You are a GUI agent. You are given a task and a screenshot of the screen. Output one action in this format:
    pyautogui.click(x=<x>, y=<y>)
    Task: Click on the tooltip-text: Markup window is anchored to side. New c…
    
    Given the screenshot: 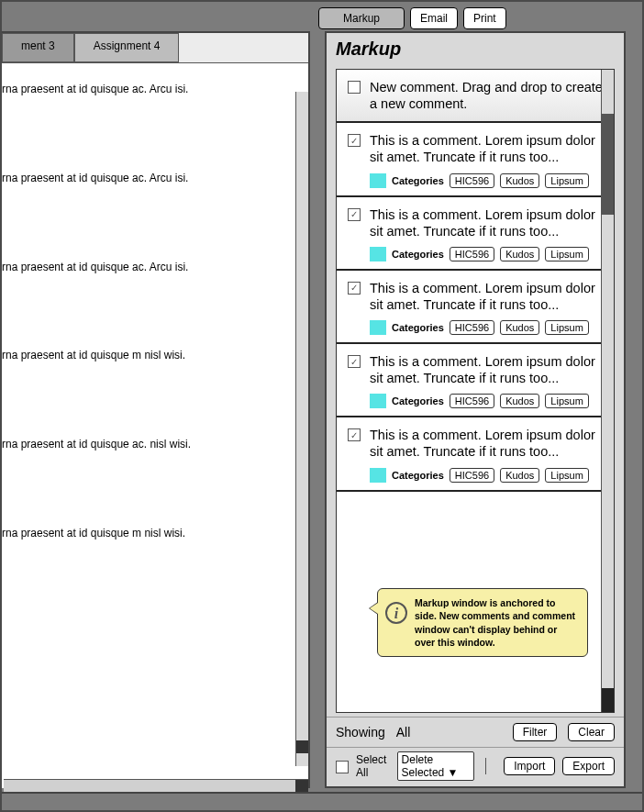 What is the action you would take?
    pyautogui.click(x=495, y=622)
    